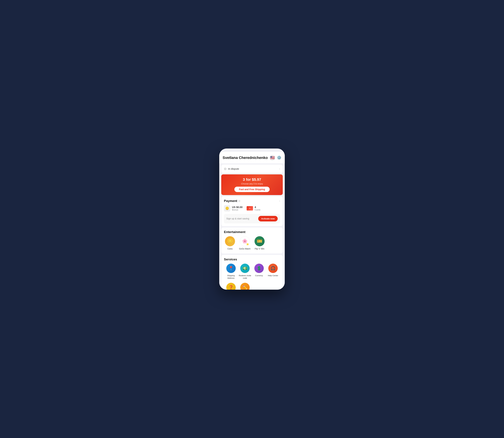 The width and height of the screenshot is (504, 438). What do you see at coordinates (231, 268) in the screenshot?
I see `shipping-icon: 📍` at bounding box center [231, 268].